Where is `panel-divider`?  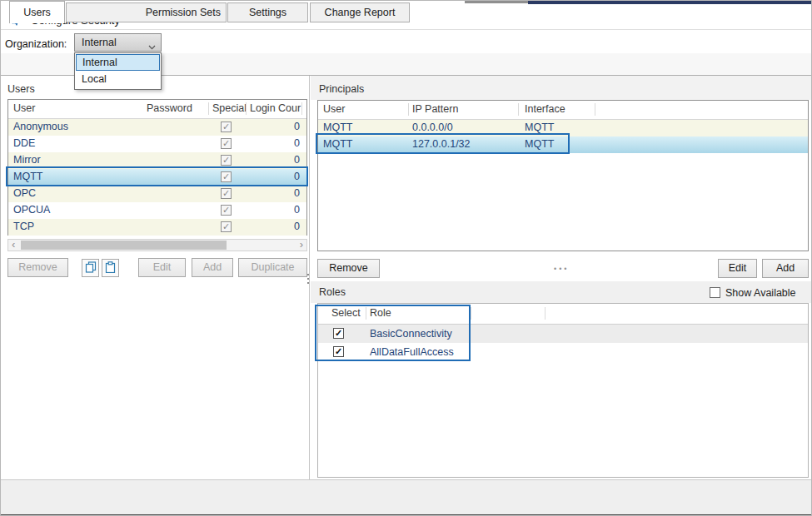
panel-divider is located at coordinates (310, 278).